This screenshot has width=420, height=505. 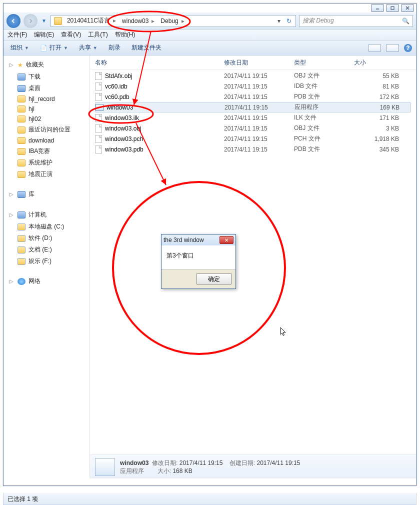 I want to click on computer-group: ▷计算机, so click(x=46, y=215).